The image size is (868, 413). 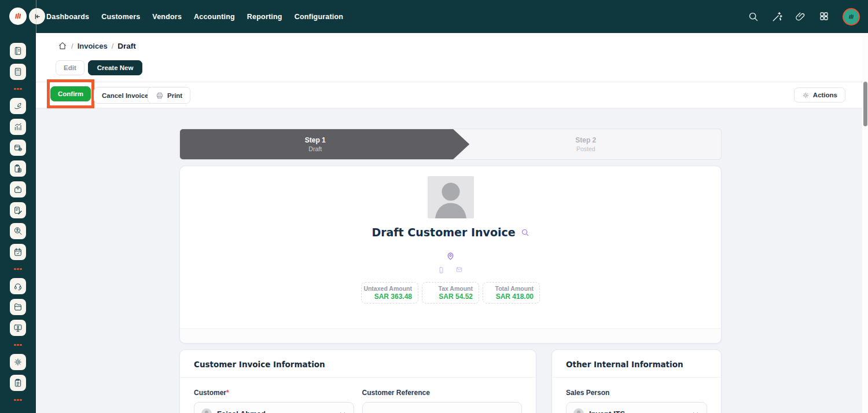 I want to click on stepper-step-1: Step 1 Draft, so click(x=315, y=144).